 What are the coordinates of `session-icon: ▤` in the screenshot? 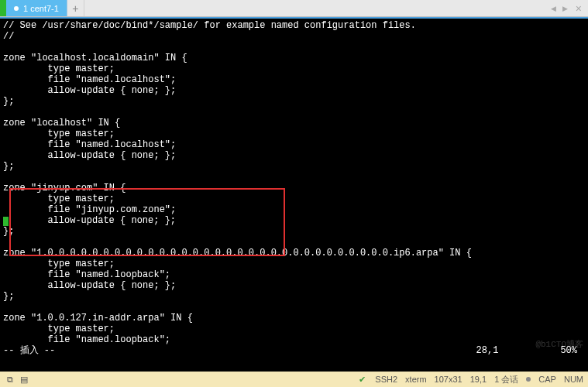 It's located at (24, 379).